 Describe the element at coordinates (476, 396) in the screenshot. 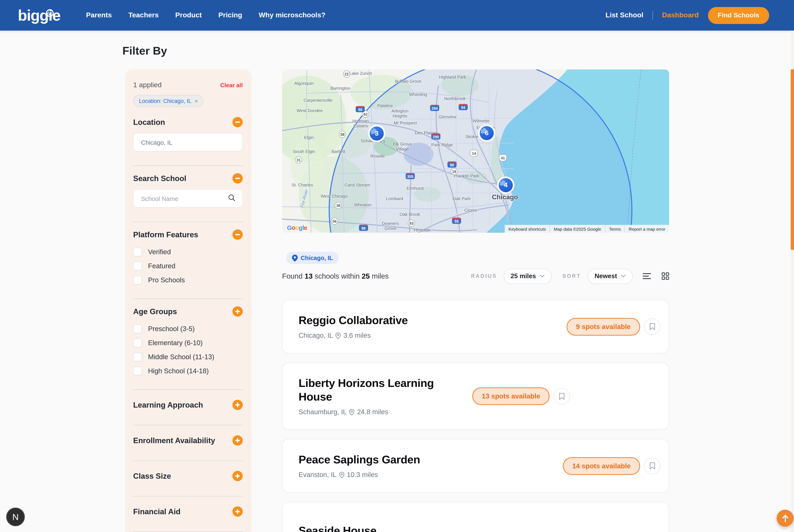

I see `school-card: Liberty Horizons Learning House Schaumbu…` at that location.